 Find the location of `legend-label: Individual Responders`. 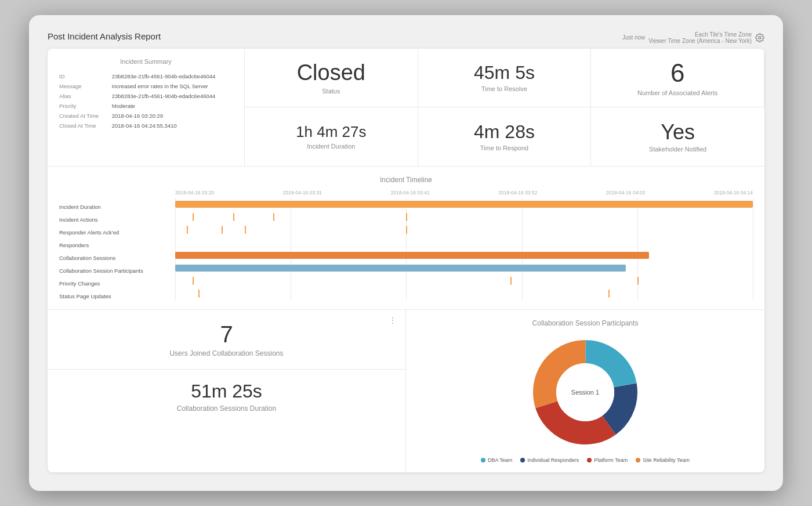

legend-label: Individual Responders is located at coordinates (553, 460).